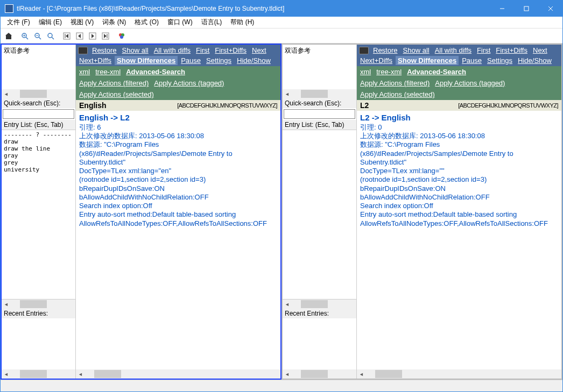 The width and height of the screenshot is (563, 392). I want to click on nav-next-icon, so click(93, 36).